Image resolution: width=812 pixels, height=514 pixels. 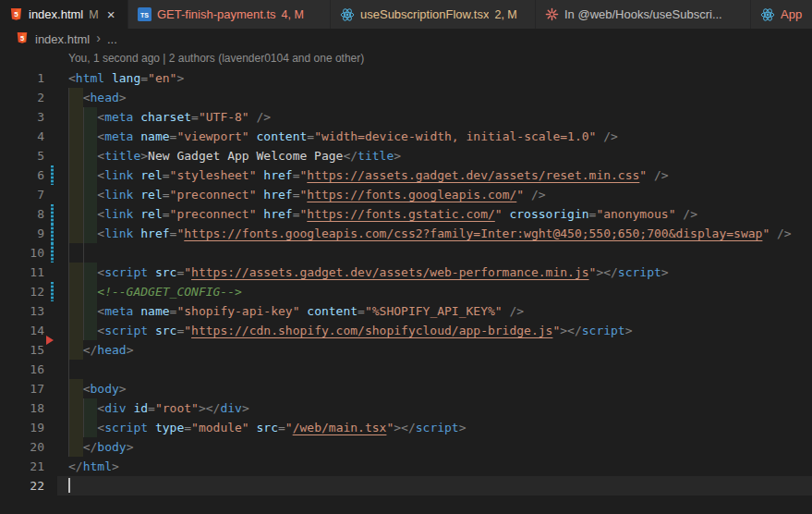 What do you see at coordinates (113, 39) in the screenshot?
I see `breadcrumb-symbol-ellipsis: ...` at bounding box center [113, 39].